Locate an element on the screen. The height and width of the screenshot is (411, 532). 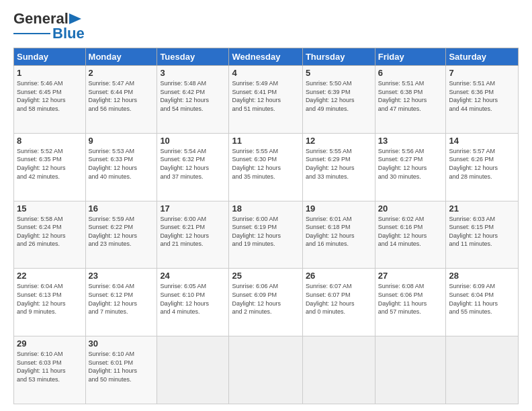
logo-blue: Blue is located at coordinates (69, 34).